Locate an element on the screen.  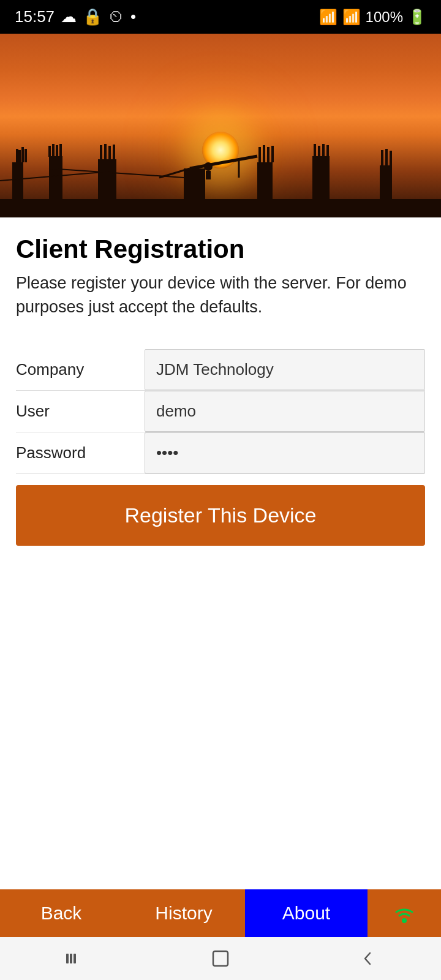
nav-back: Back is located at coordinates (61, 913).